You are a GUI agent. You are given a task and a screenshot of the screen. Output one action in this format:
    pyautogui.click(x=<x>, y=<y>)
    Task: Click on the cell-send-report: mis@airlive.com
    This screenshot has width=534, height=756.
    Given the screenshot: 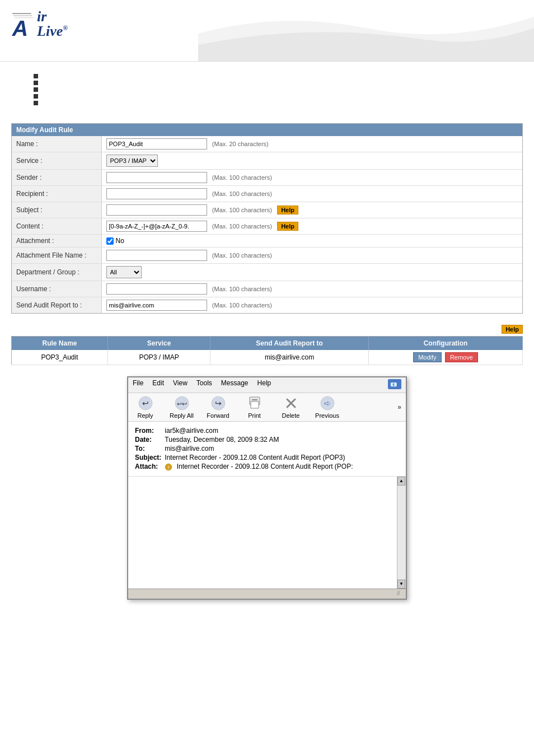 What is the action you would take?
    pyautogui.click(x=290, y=357)
    